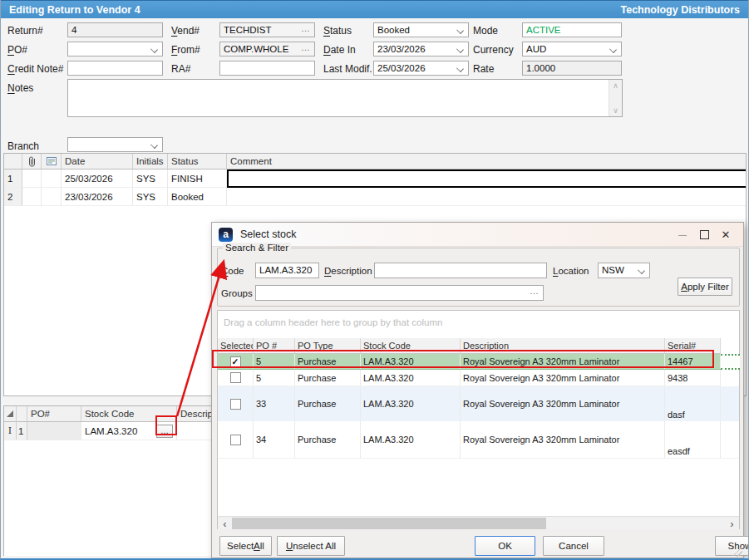 This screenshot has height=560, width=749. What do you see at coordinates (306, 47) in the screenshot?
I see `from-browse-icon: …` at bounding box center [306, 47].